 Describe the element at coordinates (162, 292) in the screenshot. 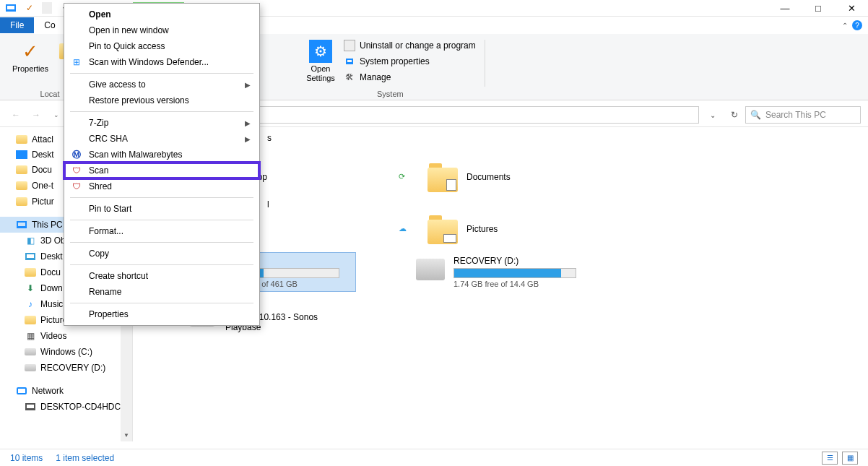

I see `cm-rename: Rename` at that location.